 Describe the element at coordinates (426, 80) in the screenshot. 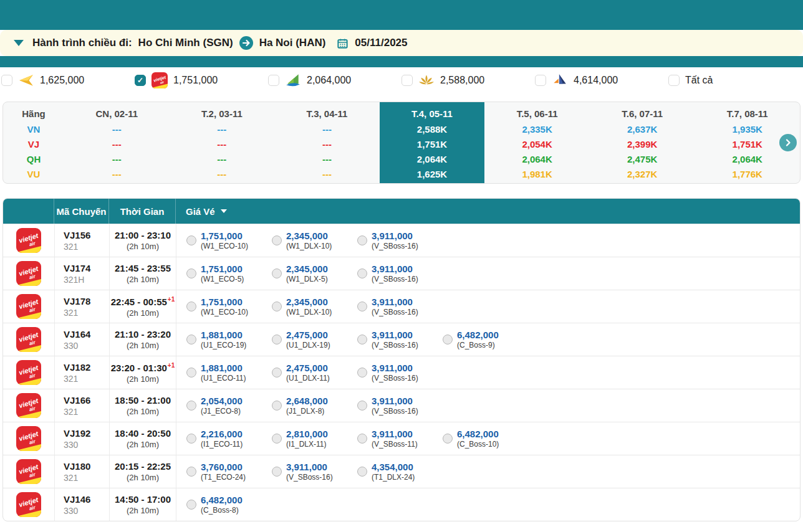

I see `lotus-icon` at that location.